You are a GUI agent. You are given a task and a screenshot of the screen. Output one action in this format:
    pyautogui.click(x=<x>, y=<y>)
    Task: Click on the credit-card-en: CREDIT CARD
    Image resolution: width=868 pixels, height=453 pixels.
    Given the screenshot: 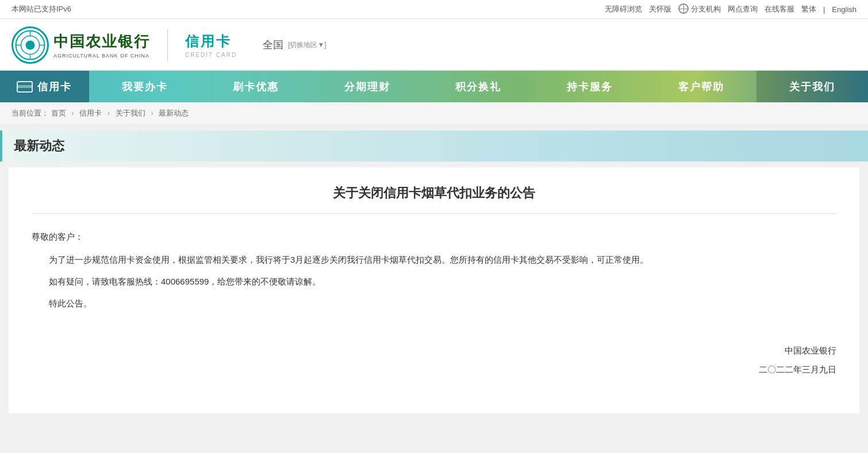 What is the action you would take?
    pyautogui.click(x=211, y=55)
    